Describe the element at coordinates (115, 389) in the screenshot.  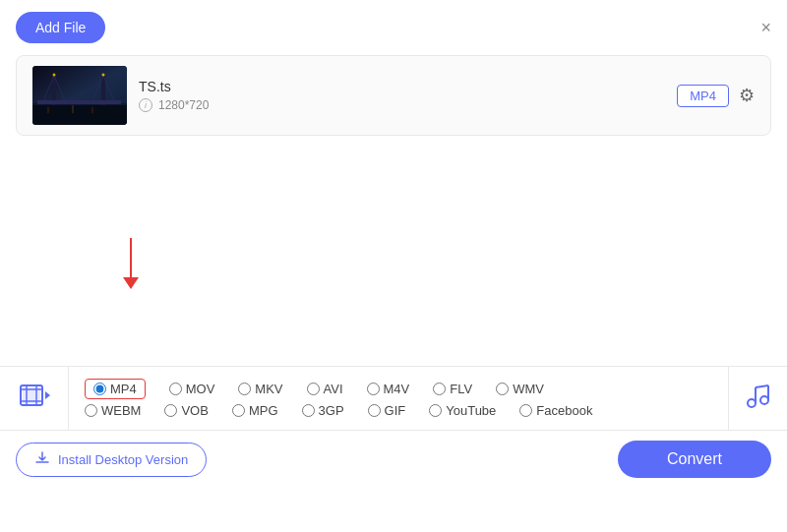
I see `format-option-mp4: MP4` at that location.